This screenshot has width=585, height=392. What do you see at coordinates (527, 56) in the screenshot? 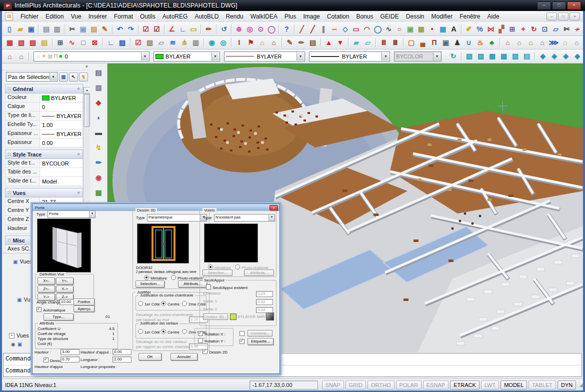
I see `view-cube-6-icon: ▤` at bounding box center [527, 56].